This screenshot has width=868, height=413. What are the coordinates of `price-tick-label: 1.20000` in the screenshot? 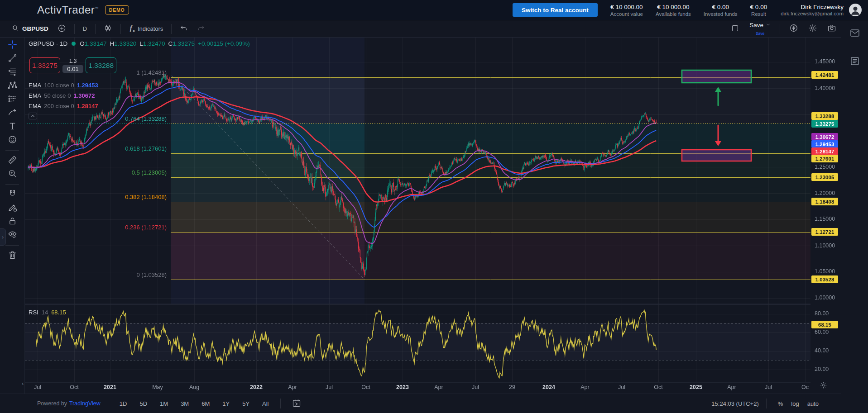 It's located at (825, 193).